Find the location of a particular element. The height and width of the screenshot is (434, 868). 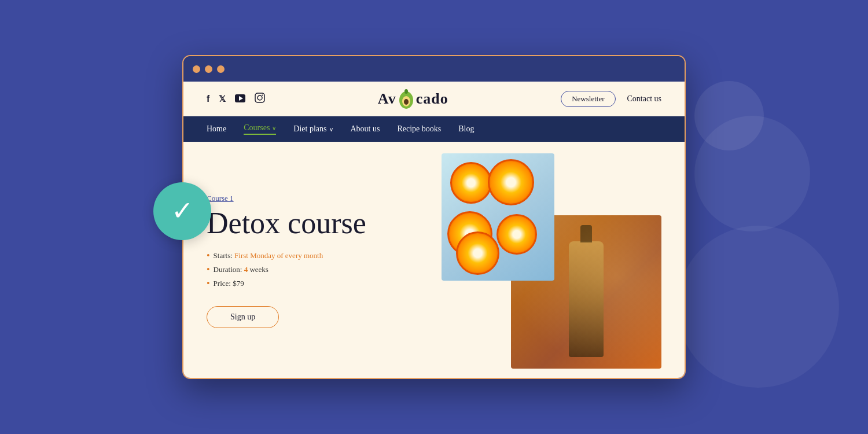

instagram-icon is located at coordinates (260, 100).